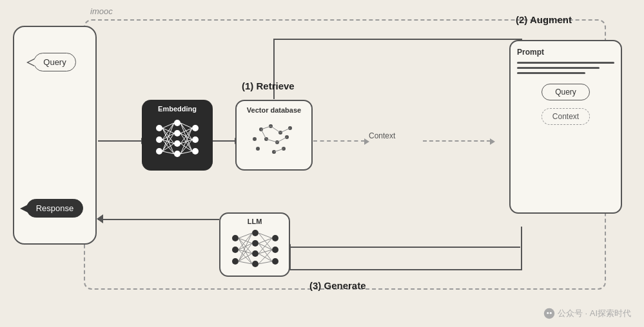 Image resolution: width=644 pixels, height=327 pixels. Describe the element at coordinates (274, 110) in the screenshot. I see `vector-db-label: Vector database` at that location.